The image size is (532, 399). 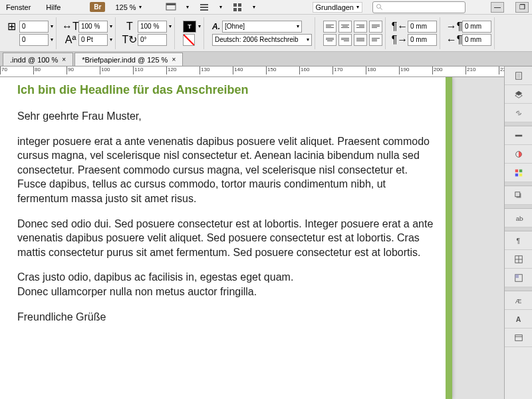 I want to click on ref-point-icon: ⊞, so click(x=11, y=27).